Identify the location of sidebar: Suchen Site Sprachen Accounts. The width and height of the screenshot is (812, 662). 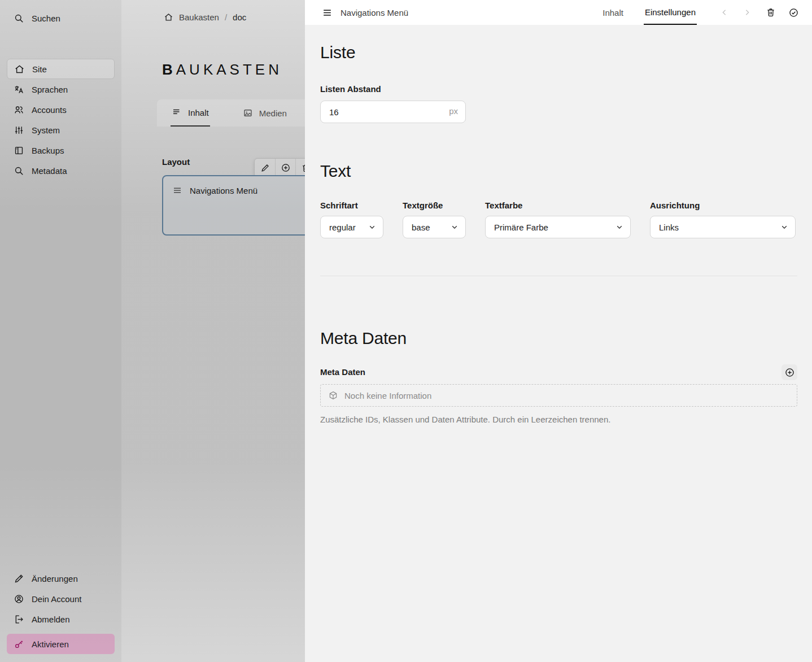
(61, 331).